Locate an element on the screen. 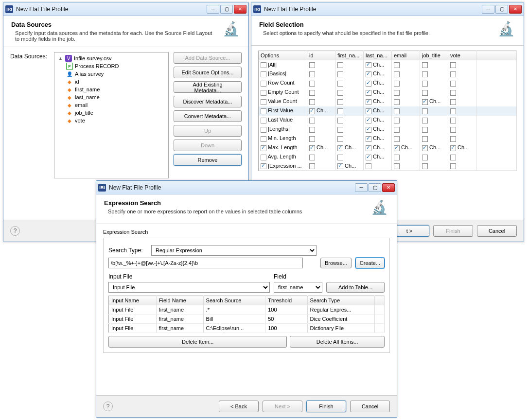 This screenshot has width=528, height=420. search-type-label: Search Type: is located at coordinates (128, 250).